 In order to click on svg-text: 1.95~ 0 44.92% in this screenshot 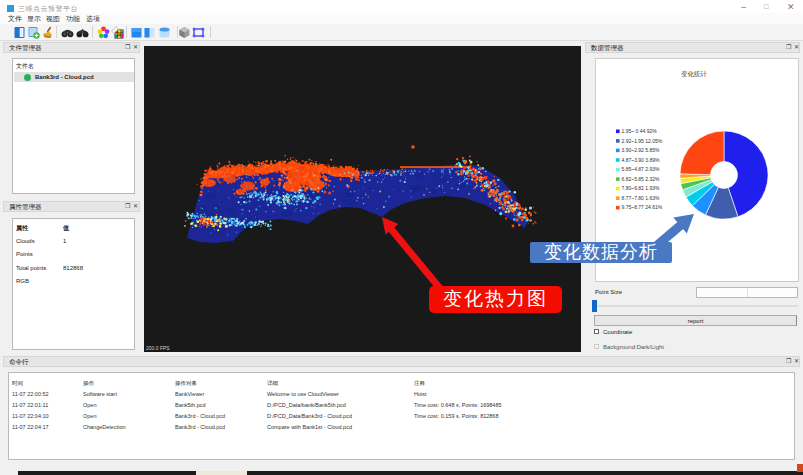, I will do `click(640, 131)`.